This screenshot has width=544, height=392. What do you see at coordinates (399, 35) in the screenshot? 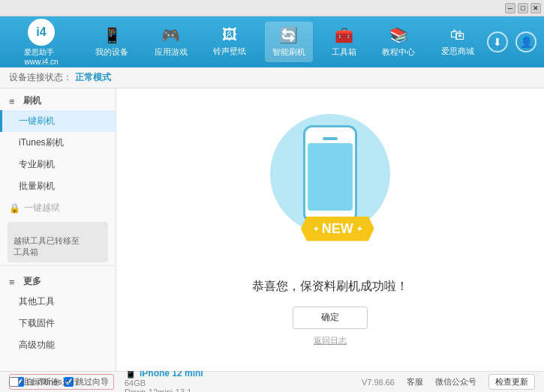
I see `tutorials-icon: 📚` at bounding box center [399, 35].